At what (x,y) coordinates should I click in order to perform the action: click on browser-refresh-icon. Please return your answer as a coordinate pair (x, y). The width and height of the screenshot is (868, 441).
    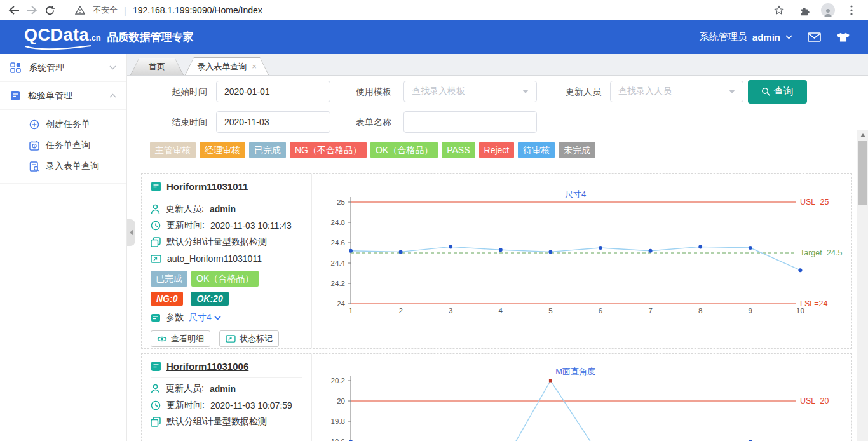
    Looking at the image, I should click on (50, 10).